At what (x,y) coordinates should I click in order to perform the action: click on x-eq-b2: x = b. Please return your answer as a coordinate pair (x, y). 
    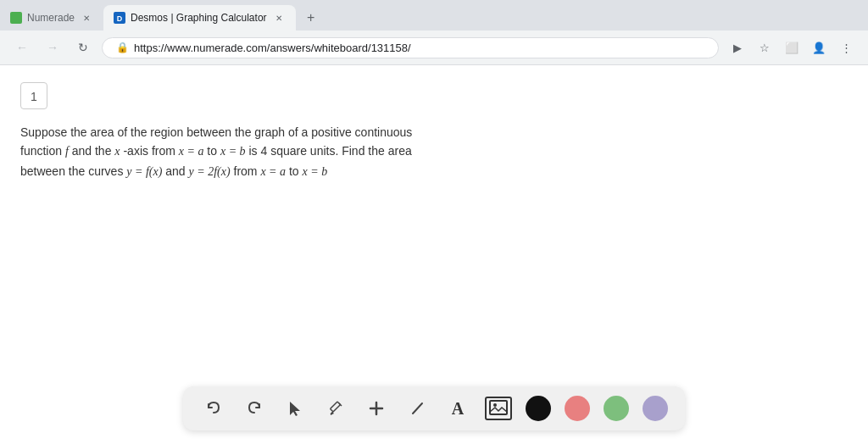
    Looking at the image, I should click on (315, 171).